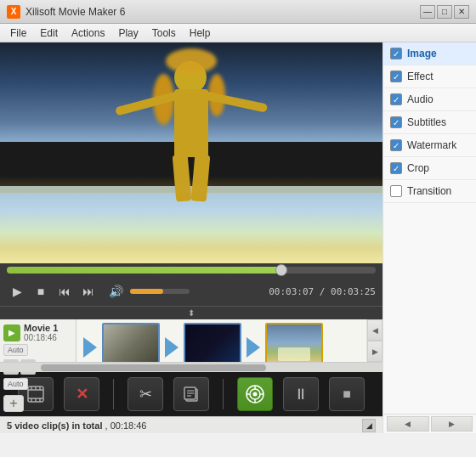 The height and width of the screenshot is (457, 476). What do you see at coordinates (430, 168) in the screenshot?
I see `panel-item-crop: ✓ Crop` at bounding box center [430, 168].